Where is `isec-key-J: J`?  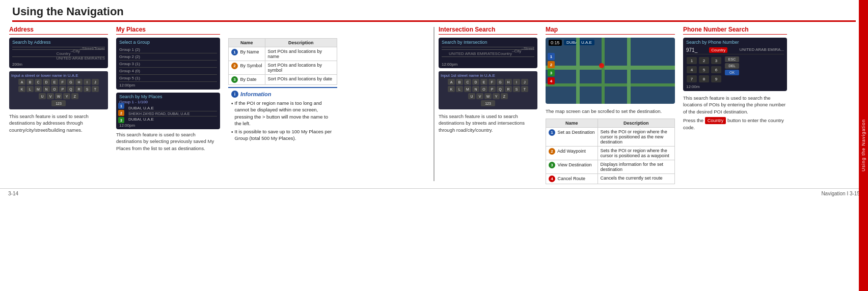 isec-key-J: J is located at coordinates (525, 82).